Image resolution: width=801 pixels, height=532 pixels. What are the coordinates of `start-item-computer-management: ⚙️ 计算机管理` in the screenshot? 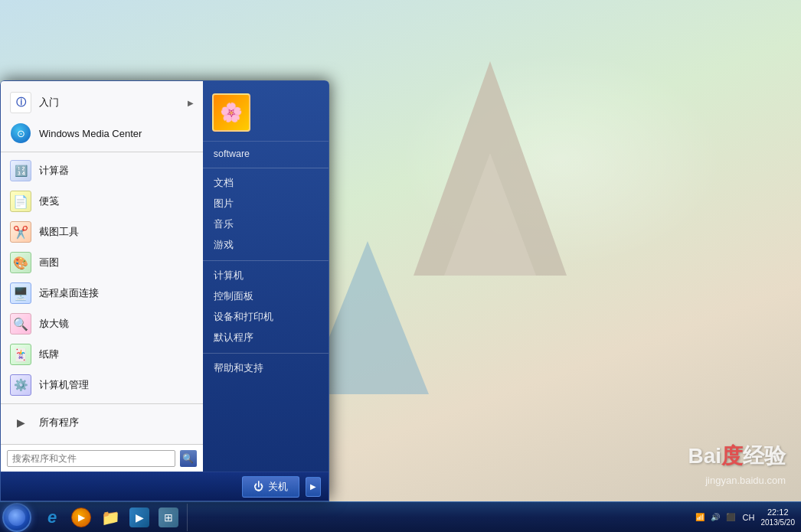 It's located at (102, 385).